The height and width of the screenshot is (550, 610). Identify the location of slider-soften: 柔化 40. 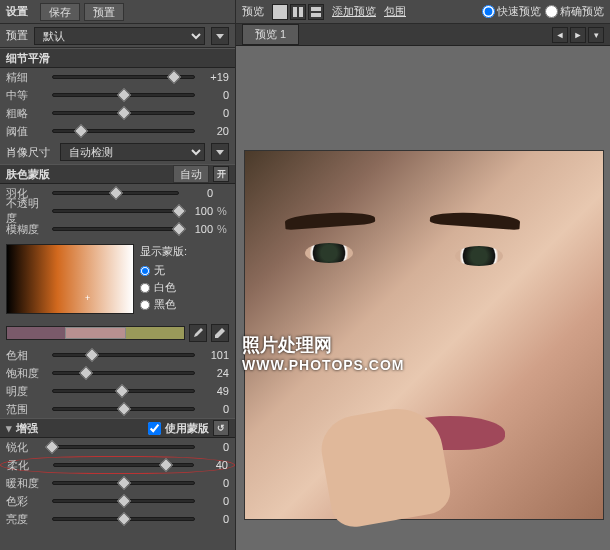
(118, 465).